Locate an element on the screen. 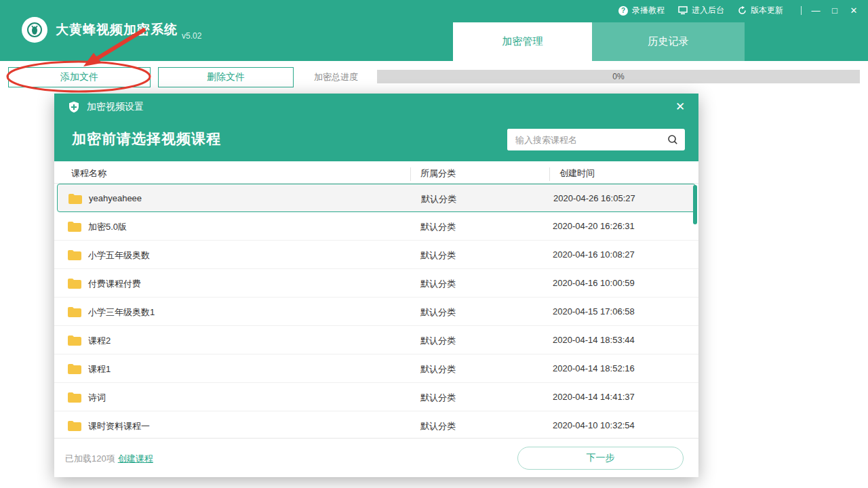 The width and height of the screenshot is (868, 488). dialog-footer: 已加载120项创建课程 下一步 is located at coordinates (376, 458).